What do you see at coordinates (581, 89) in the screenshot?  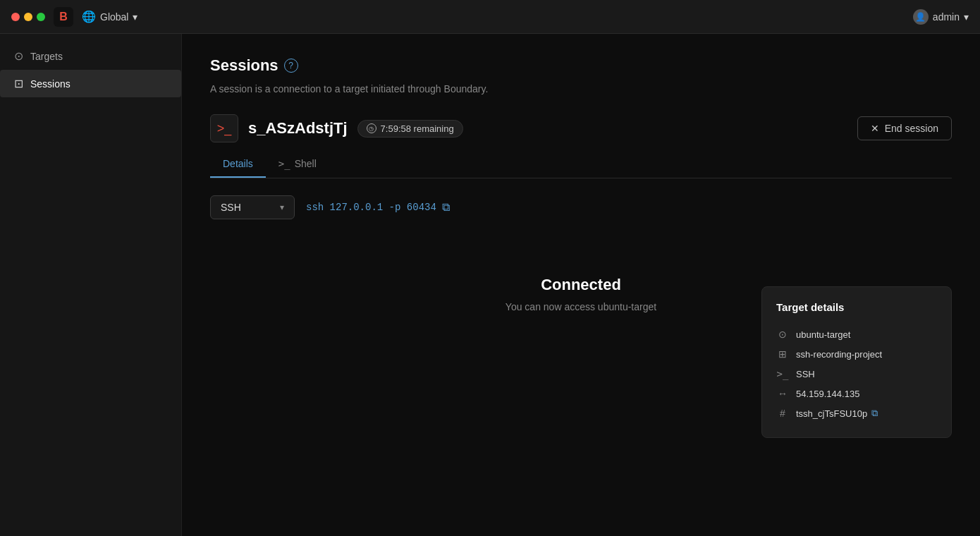 I see `page-description: A session is a connection to a target in…` at bounding box center [581, 89].